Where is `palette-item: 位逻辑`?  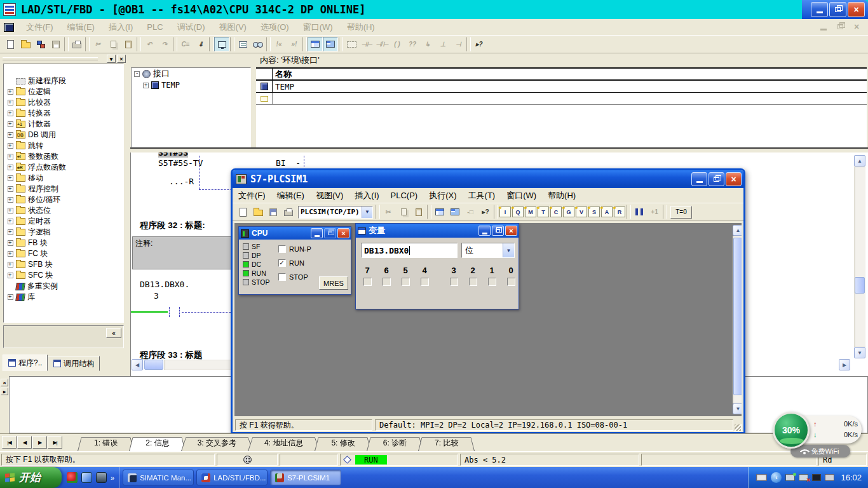
palette-item: 位逻辑 is located at coordinates (64, 92).